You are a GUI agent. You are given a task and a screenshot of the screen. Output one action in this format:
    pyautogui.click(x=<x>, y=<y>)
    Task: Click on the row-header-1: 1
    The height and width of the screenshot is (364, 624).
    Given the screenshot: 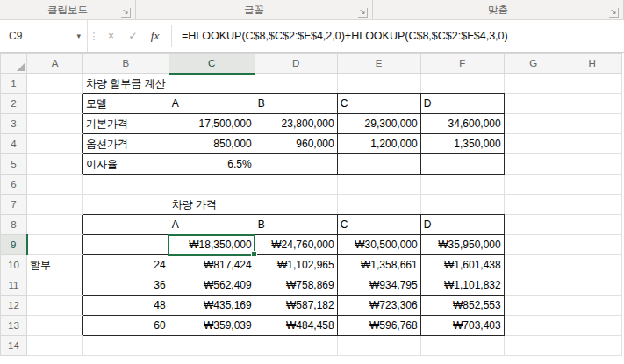 What is the action you would take?
    pyautogui.click(x=14, y=84)
    